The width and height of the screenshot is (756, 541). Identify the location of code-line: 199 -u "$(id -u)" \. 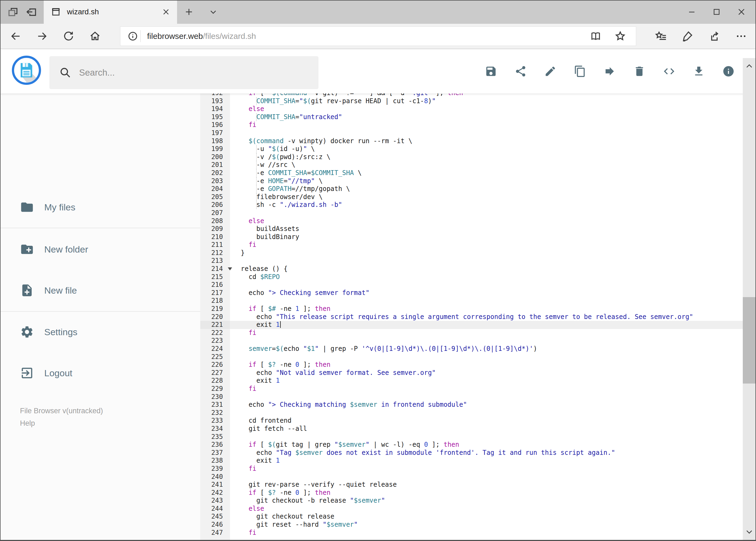
(471, 149).